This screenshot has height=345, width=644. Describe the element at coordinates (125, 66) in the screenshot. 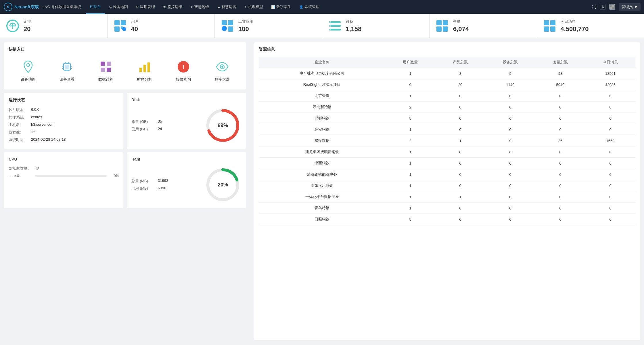

I see `quick-entry-section: 快捷入口 设备地图` at that location.